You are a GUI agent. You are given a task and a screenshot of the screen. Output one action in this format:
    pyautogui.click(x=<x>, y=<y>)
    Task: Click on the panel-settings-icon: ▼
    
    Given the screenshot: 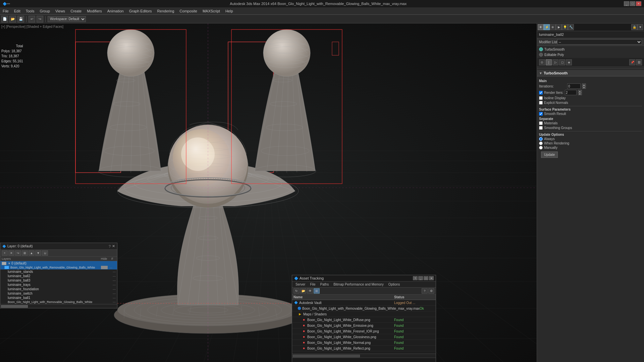 What is the action you would take?
    pyautogui.click(x=640, y=27)
    